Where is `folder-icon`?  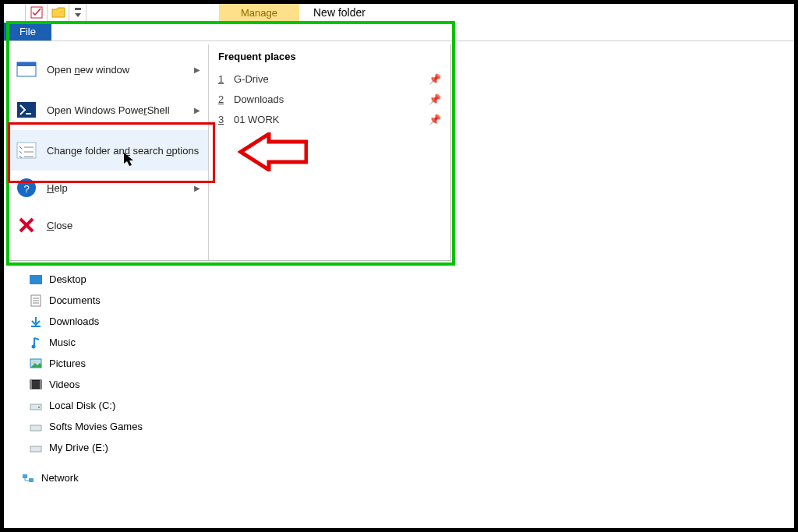
folder-icon is located at coordinates (58, 12).